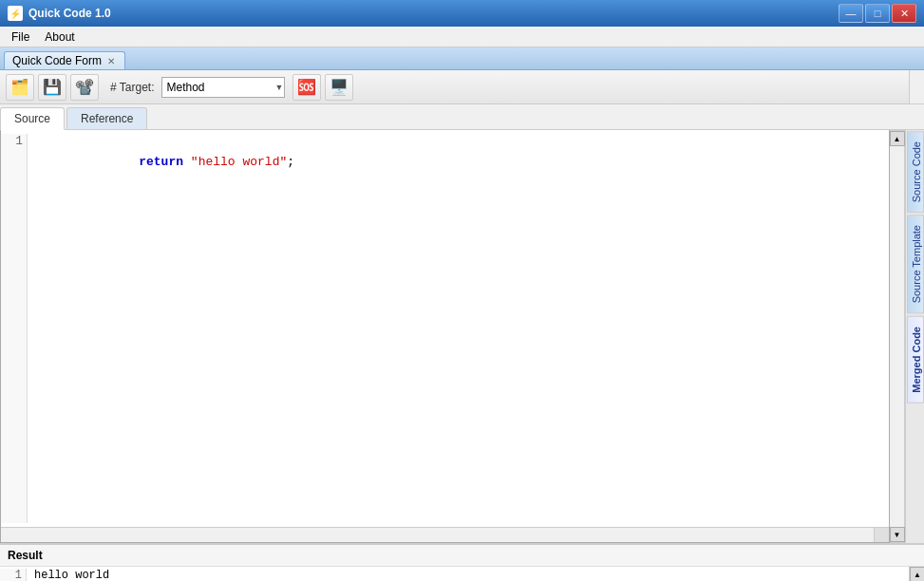 Image resolution: width=924 pixels, height=581 pixels. What do you see at coordinates (915, 172) in the screenshot?
I see `sidebar-tab-source-code: Source Code` at bounding box center [915, 172].